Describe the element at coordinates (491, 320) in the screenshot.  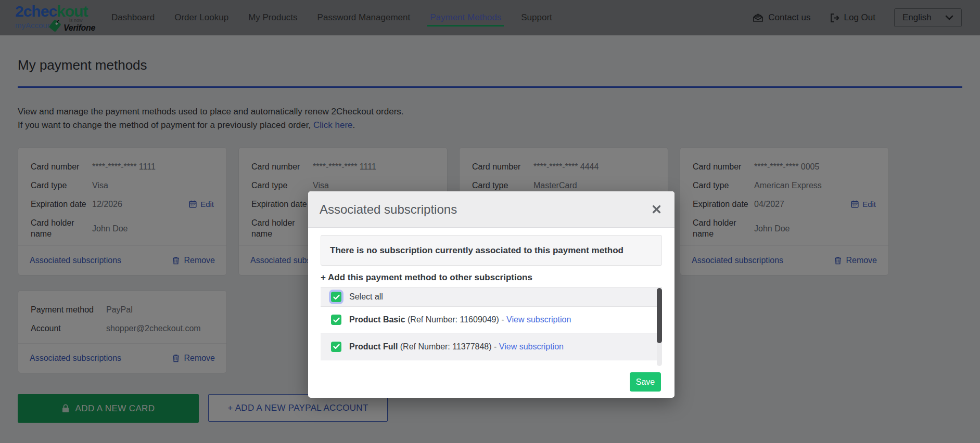
I see `subscription-row: Product Basic (Ref Number: 11609049) - V…` at that location.